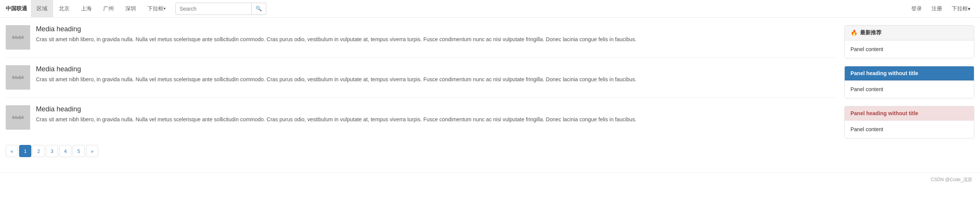 The width and height of the screenshot is (980, 217). What do you see at coordinates (157, 8) in the screenshot?
I see `nav-item-dropdown: 下拉框` at bounding box center [157, 8].